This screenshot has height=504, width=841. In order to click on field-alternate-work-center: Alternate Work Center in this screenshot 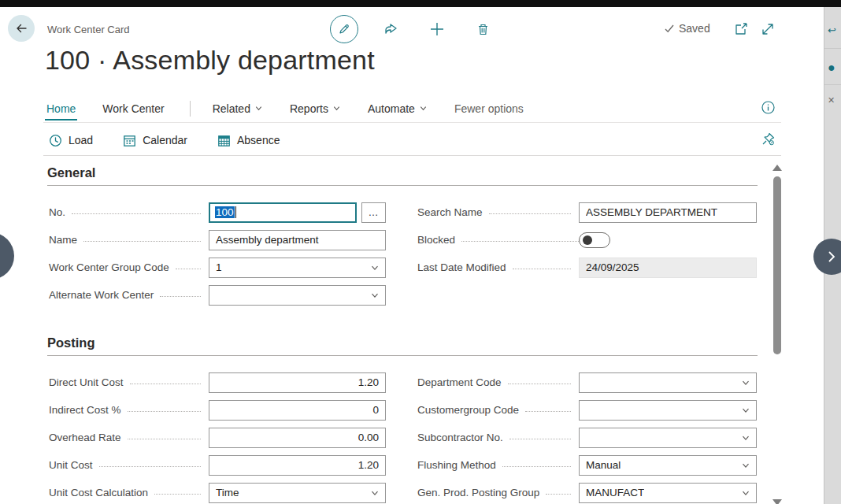, I will do `click(217, 295)`.